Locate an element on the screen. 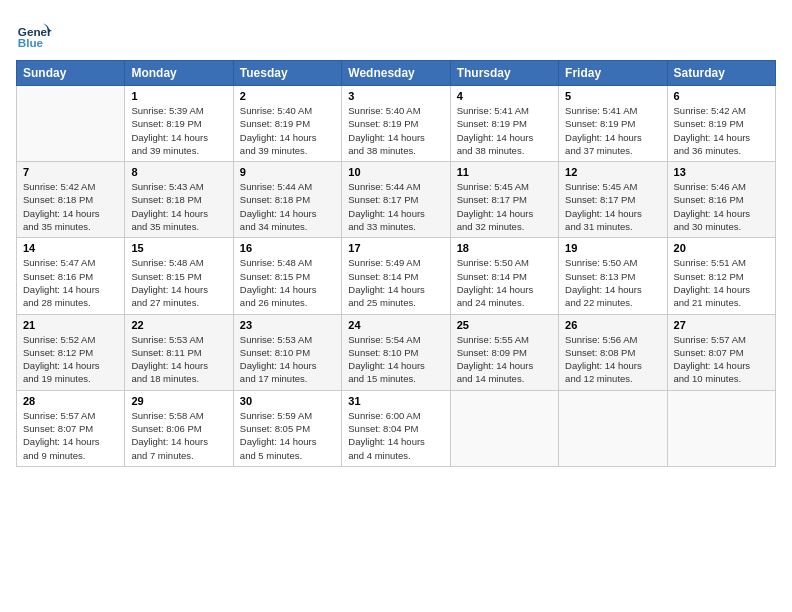 Image resolution: width=792 pixels, height=612 pixels. calendar-cell: 18Sunrise: 5:50 AM Sunset: 8:14 PM Dayli… is located at coordinates (504, 276).